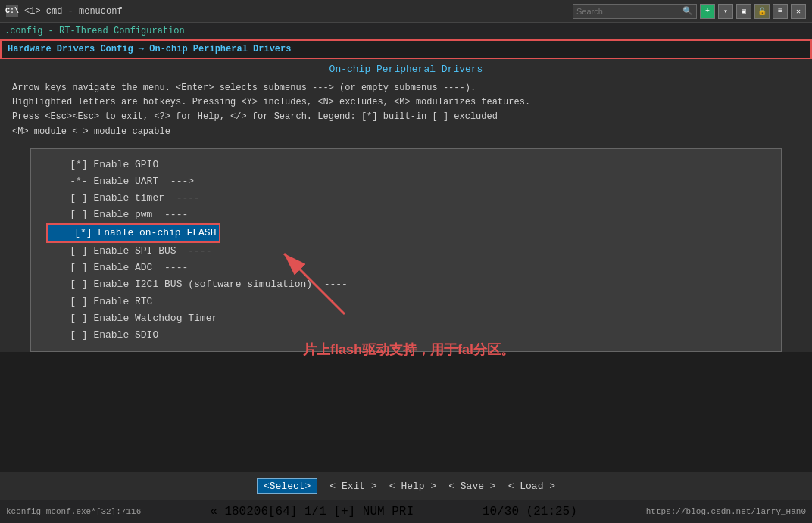  What do you see at coordinates (532, 486) in the screenshot?
I see `load-button: < Load >` at bounding box center [532, 486].